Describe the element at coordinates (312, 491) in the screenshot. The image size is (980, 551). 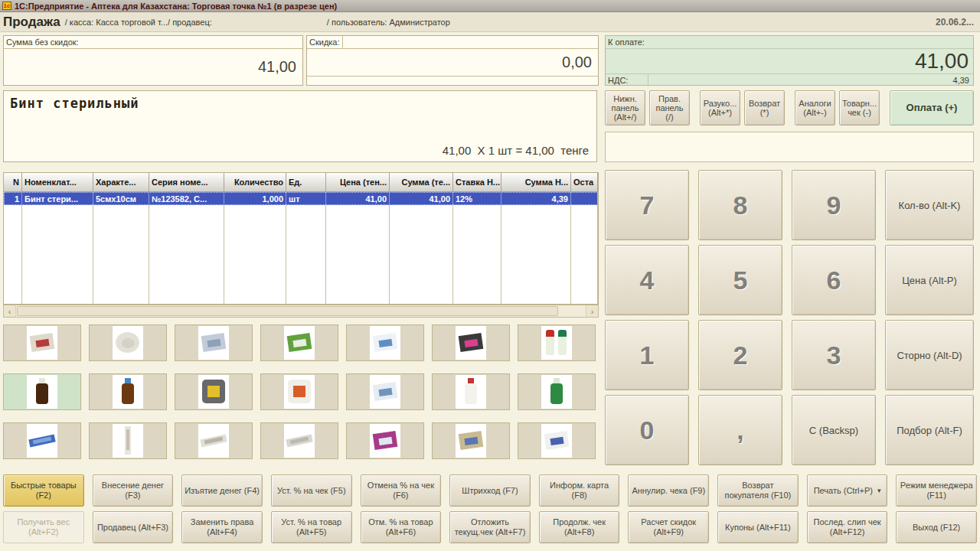
I see `set-check-discount-button: Уст. % на чек (F5)` at that location.